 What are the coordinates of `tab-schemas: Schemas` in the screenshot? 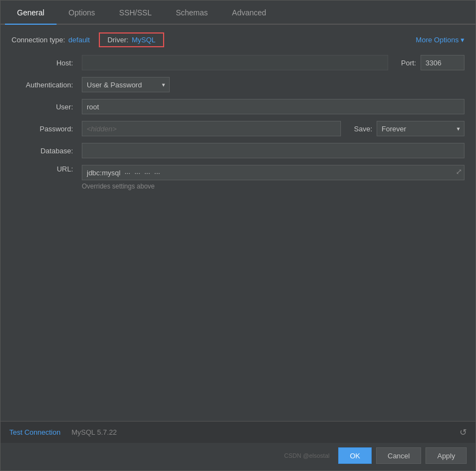 It's located at (192, 13).